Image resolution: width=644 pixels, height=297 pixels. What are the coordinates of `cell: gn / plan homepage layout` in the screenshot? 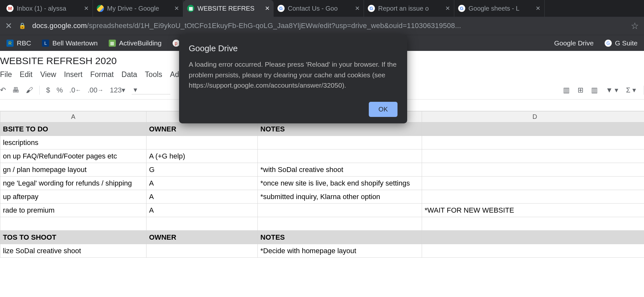 It's located at (74, 170).